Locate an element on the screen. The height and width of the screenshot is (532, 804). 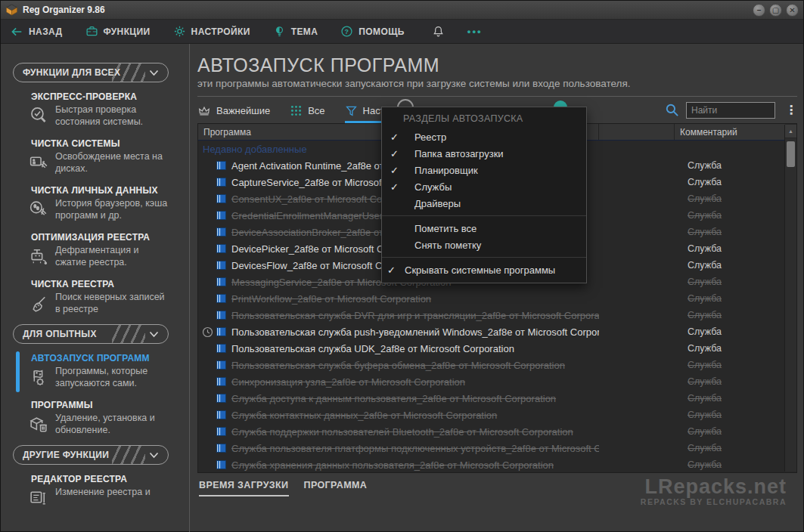
table-row: Служба доступа к данным пользователя_2af… is located at coordinates (492, 398).